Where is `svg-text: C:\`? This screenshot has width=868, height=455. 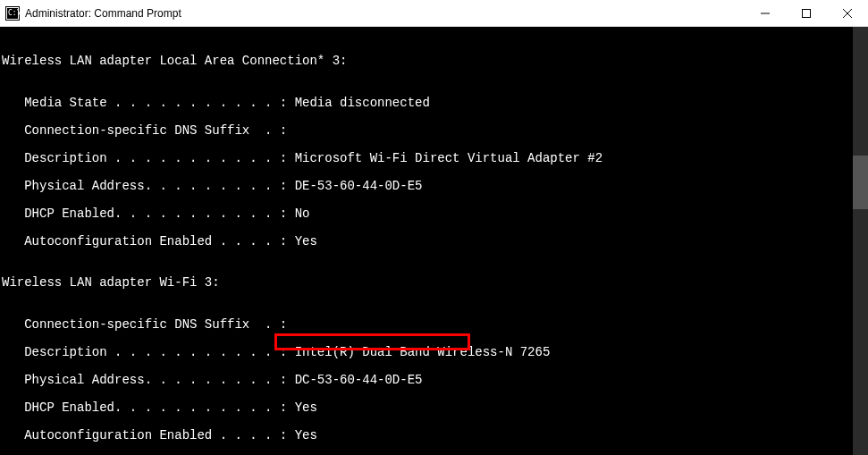 svg-text: C:\ is located at coordinates (14, 13).